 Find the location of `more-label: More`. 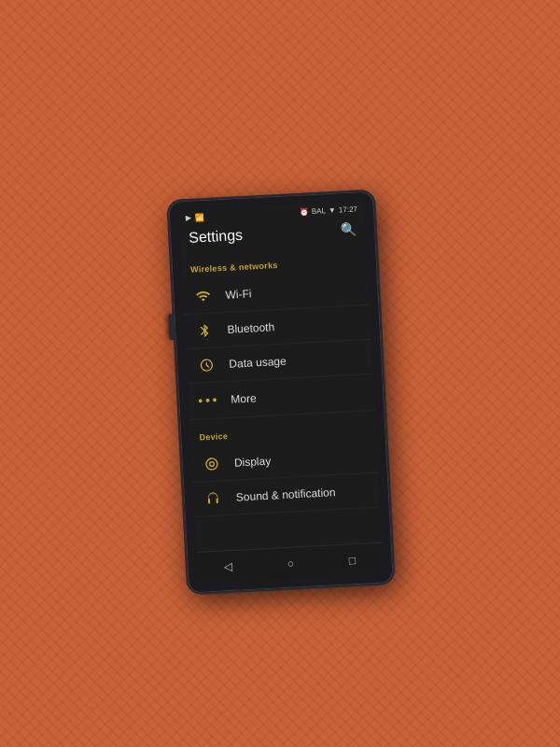

more-label: More is located at coordinates (244, 398).